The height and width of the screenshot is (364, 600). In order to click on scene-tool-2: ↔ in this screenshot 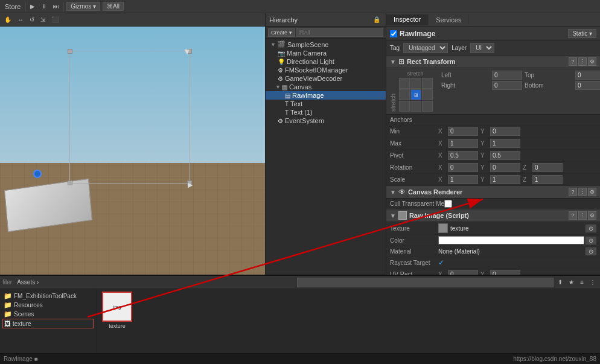, I will do `click(21, 19)`.